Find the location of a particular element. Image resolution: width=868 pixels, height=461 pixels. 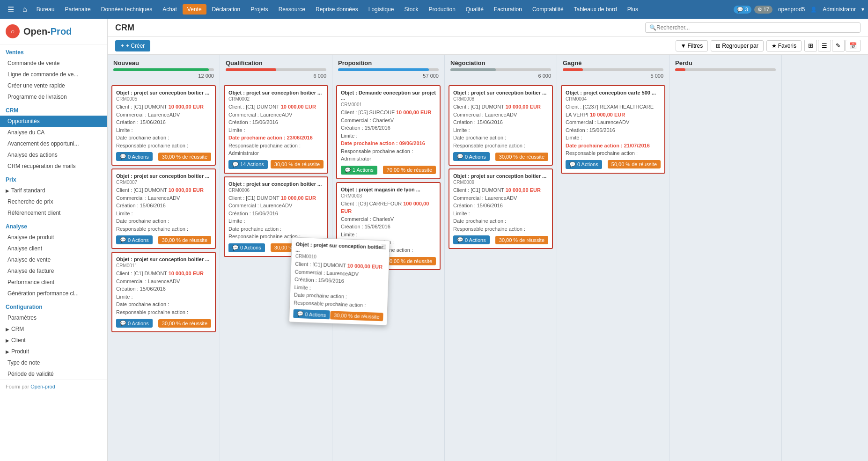

sidebar-item-génération-performance-cl-: Génération performance cl... is located at coordinates (53, 293).